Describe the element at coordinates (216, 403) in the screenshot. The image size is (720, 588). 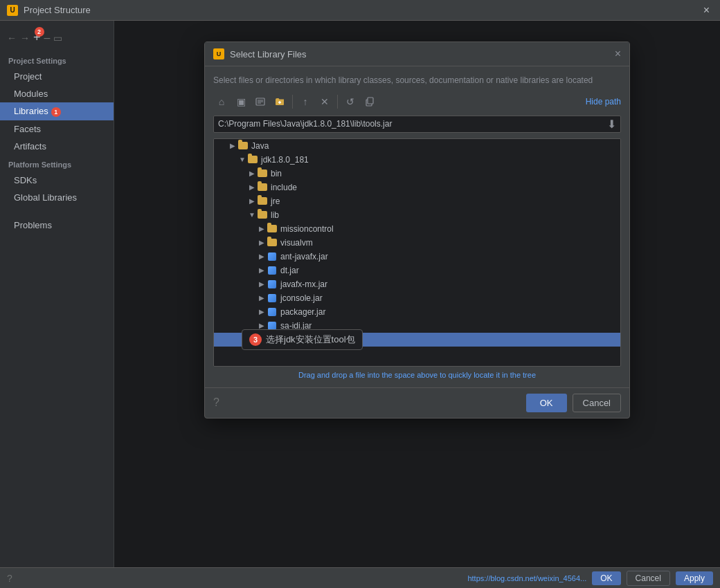
I see `dialog-help-icon: ?` at that location.